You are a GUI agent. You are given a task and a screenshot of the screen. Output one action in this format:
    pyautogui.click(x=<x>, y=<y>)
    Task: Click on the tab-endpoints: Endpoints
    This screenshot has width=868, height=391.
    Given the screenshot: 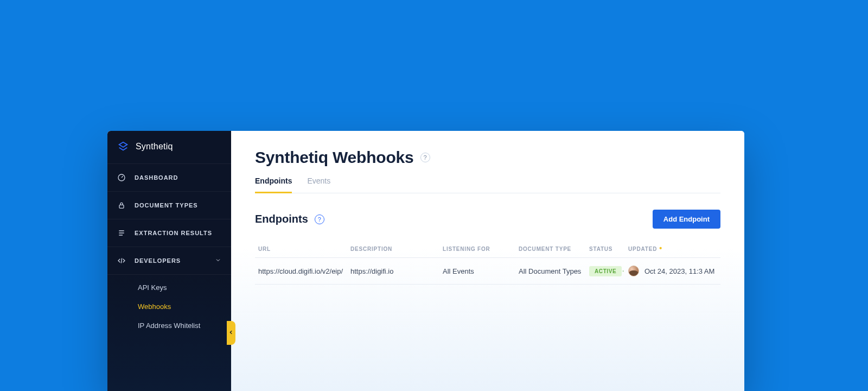 What is the action you would take?
    pyautogui.click(x=273, y=185)
    